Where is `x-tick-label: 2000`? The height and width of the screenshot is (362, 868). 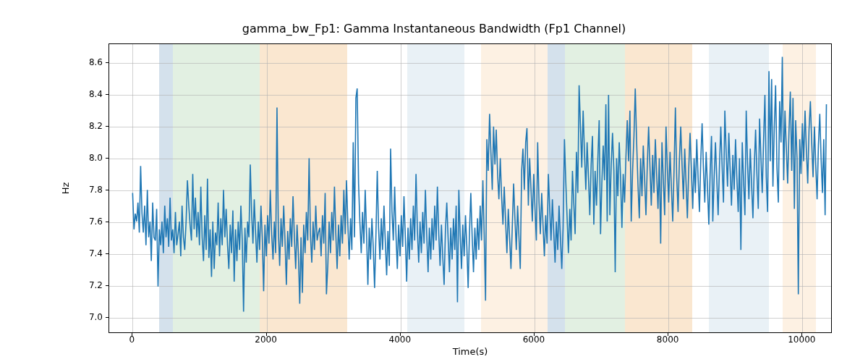 x-tick-label: 2000 is located at coordinates (266, 340).